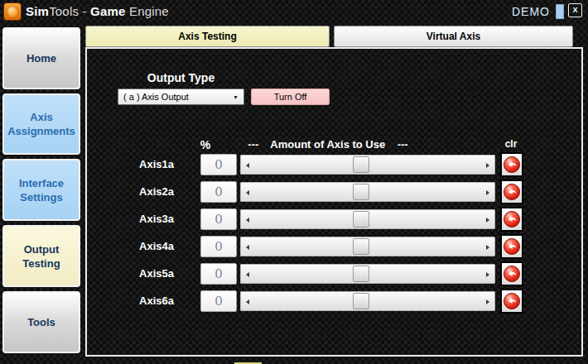 This screenshot has width=588, height=364. What do you see at coordinates (41, 256) in the screenshot?
I see `sidebar-item-output-testing: Output Testing` at bounding box center [41, 256].